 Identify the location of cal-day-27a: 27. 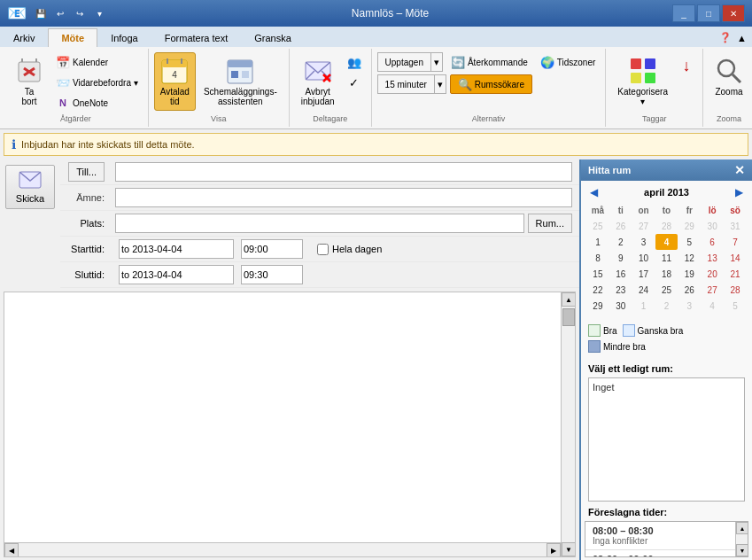
(644, 226).